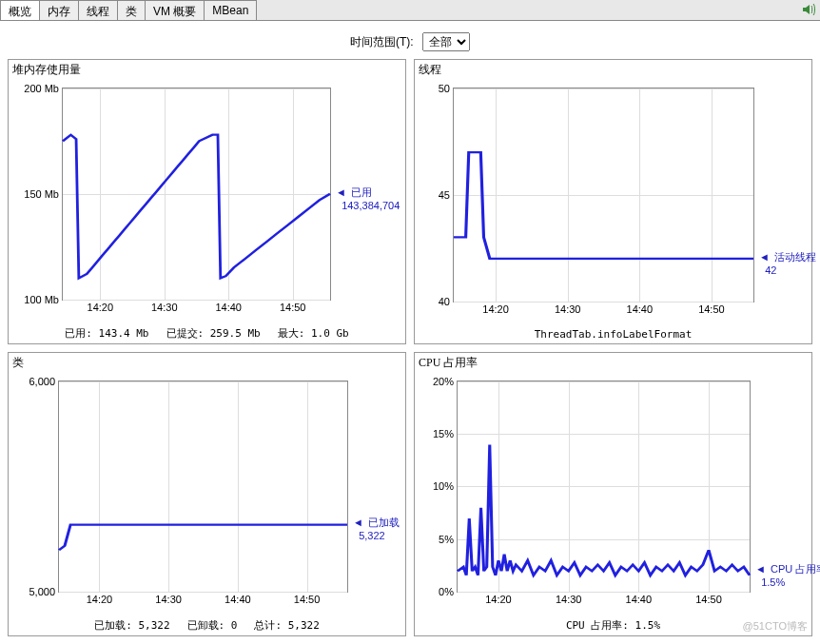  I want to click on time-range-controls: 时间范围(T): 全部, so click(410, 40).